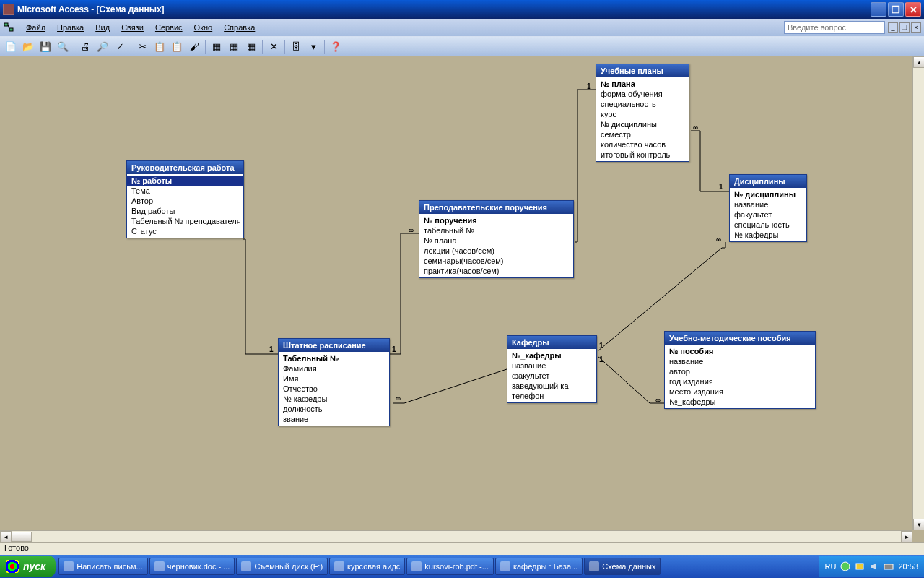 The height and width of the screenshot is (578, 924). What do you see at coordinates (918, 293) in the screenshot?
I see `vertical-scrollbar: ▴ ▾` at bounding box center [918, 293].